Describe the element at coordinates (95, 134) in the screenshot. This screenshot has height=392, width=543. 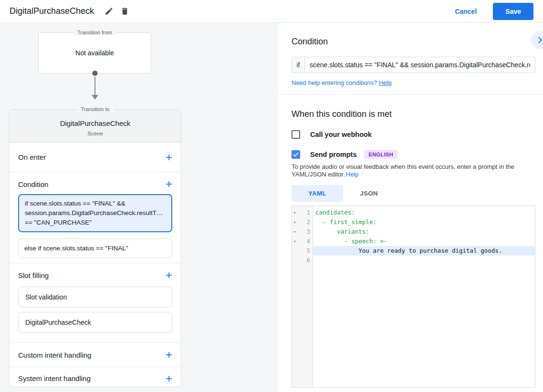
I see `scene-type: Scene` at that location.